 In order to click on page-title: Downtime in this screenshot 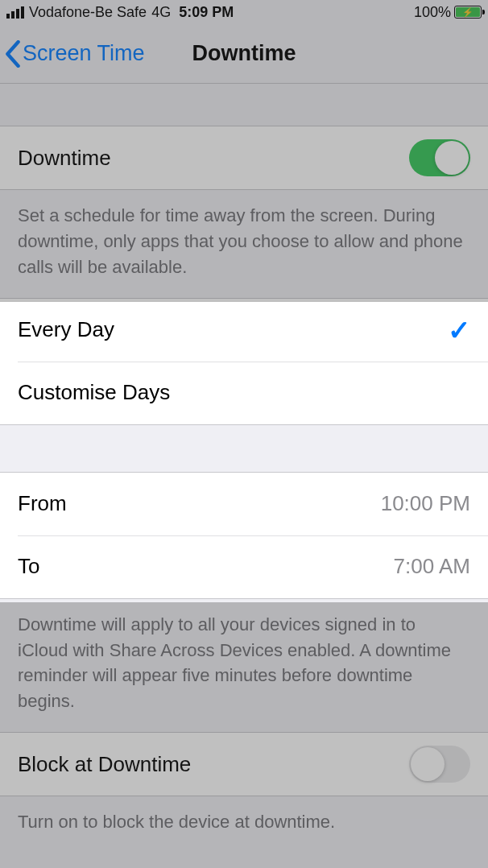, I will do `click(243, 53)`.